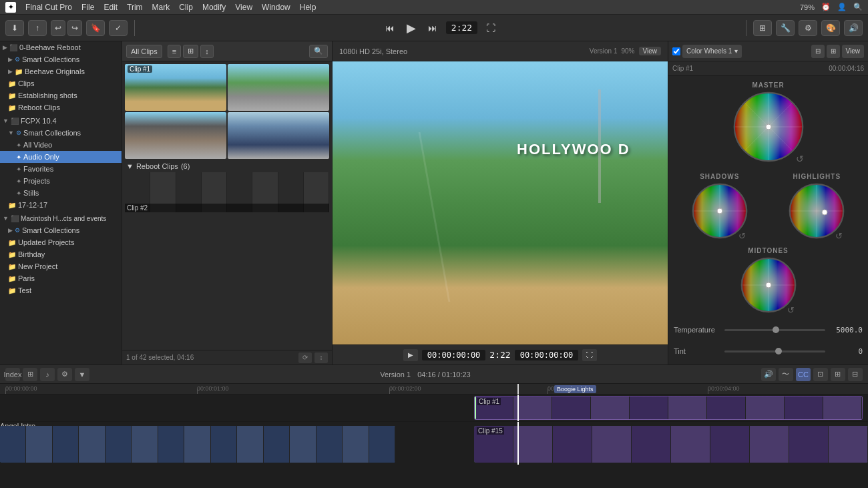 Image resolution: width=868 pixels, height=488 pixels. Describe the element at coordinates (227, 192) in the screenshot. I see `reboot-clip-thumbnail: Clip #2` at that location.